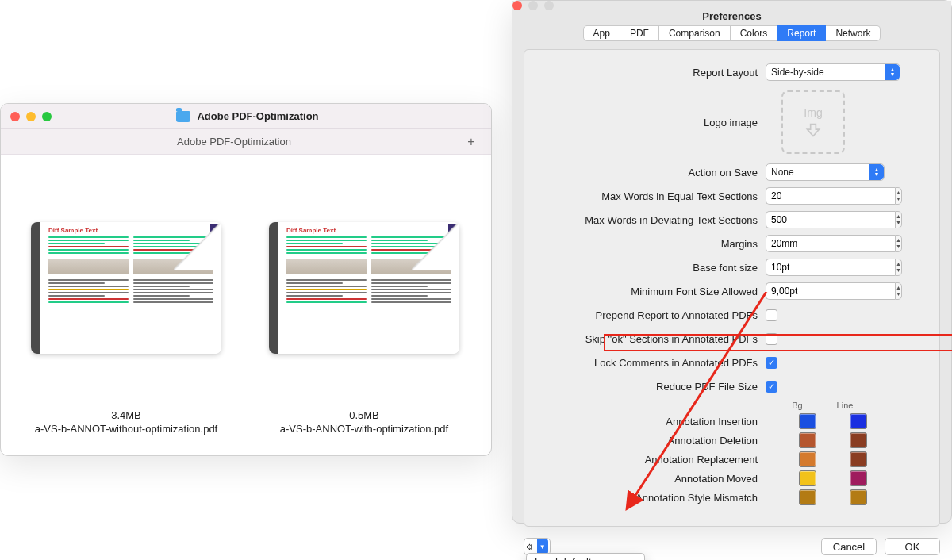  I want to click on chevron-down-icon: ▼, so click(543, 547).